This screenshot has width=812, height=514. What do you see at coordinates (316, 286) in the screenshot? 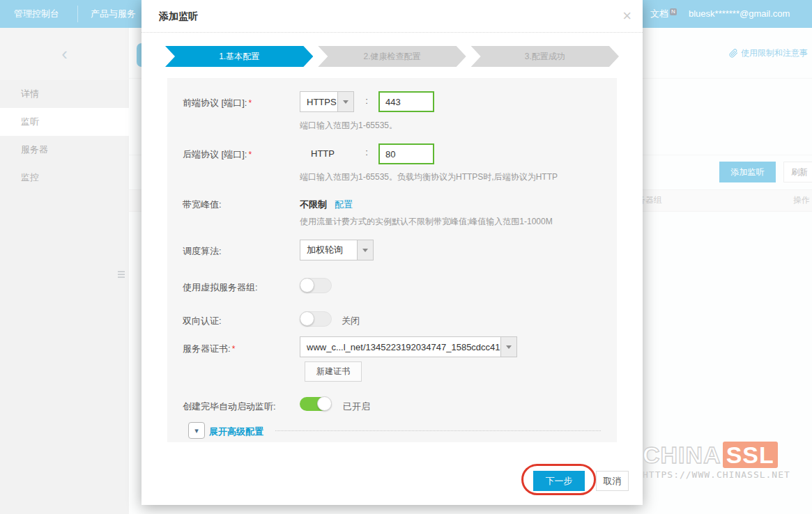
I see `vserver-group-toggle` at bounding box center [316, 286].